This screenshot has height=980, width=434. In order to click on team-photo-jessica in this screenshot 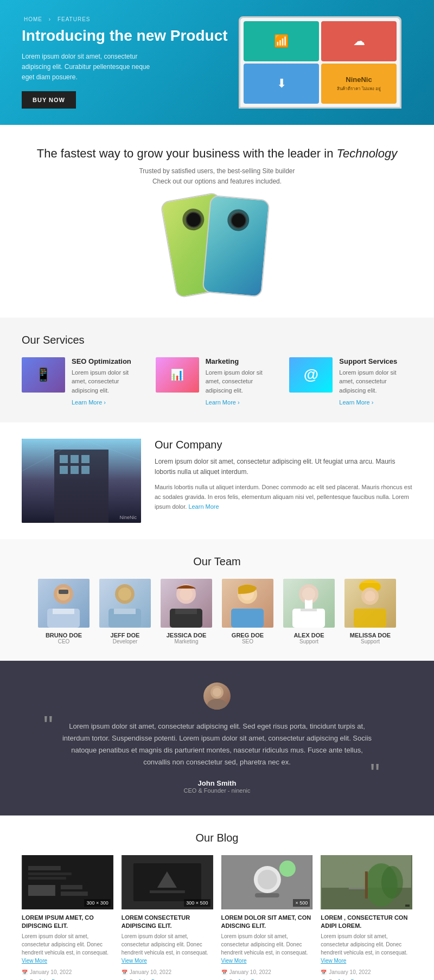, I will do `click(187, 603)`.